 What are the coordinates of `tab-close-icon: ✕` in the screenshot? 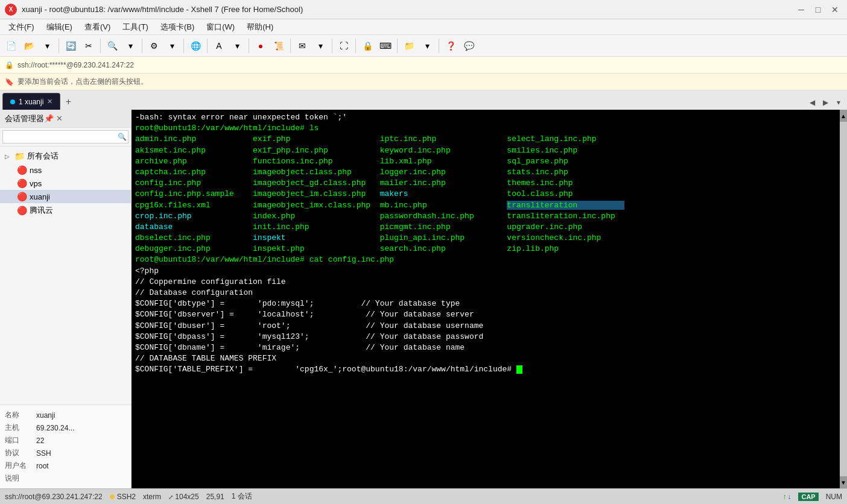 It's located at (49, 101).